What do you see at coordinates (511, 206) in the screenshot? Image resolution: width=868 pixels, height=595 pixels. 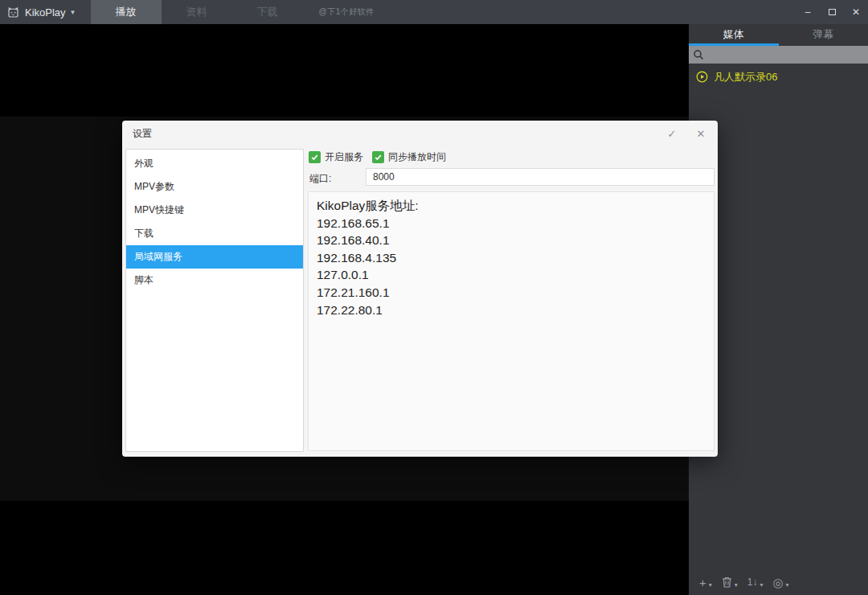 I see `service-address-heading: KikoPlay服务地址:` at bounding box center [511, 206].